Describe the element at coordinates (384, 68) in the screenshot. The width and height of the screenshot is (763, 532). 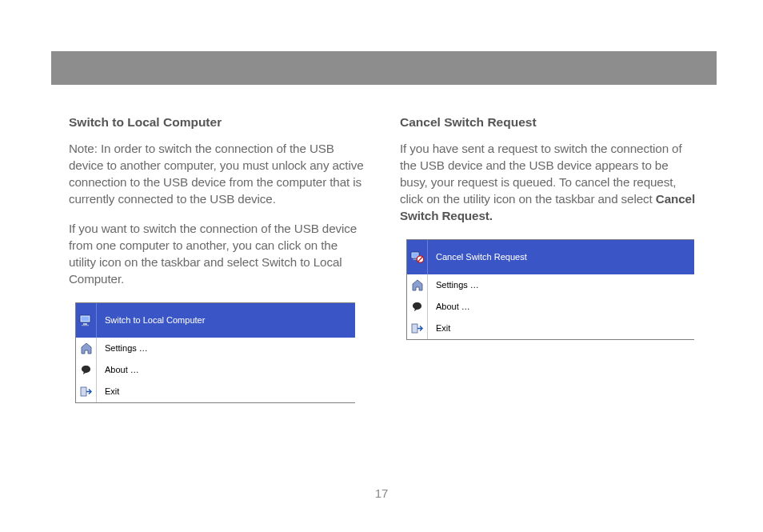
I see `header-bar` at that location.